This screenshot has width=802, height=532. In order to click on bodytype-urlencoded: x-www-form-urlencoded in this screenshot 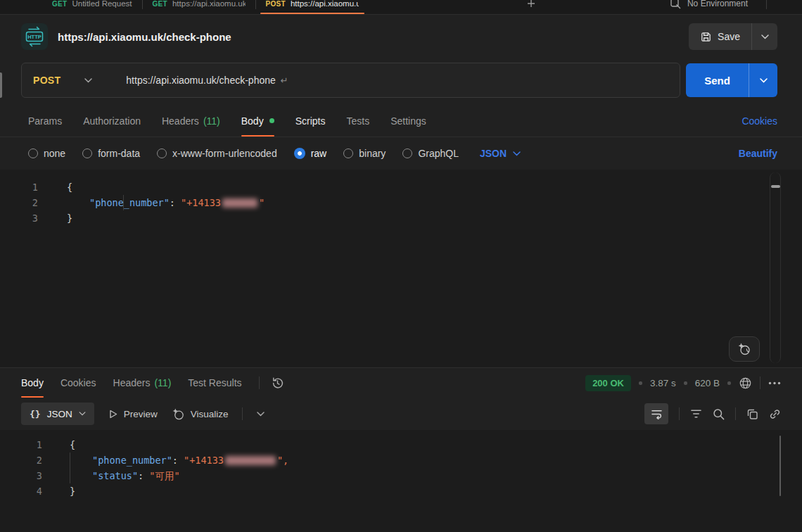, I will do `click(217, 153)`.